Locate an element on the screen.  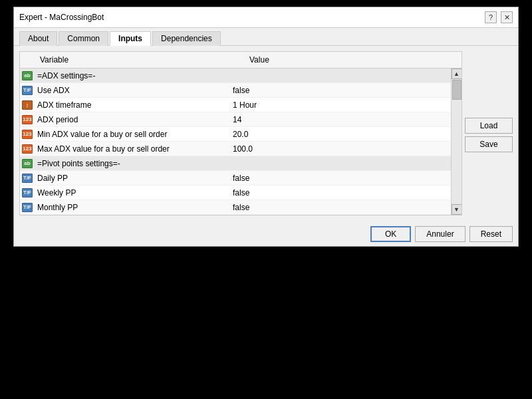
row-variable: Max ADX value for a buy or sell order is located at coordinates (131, 149).